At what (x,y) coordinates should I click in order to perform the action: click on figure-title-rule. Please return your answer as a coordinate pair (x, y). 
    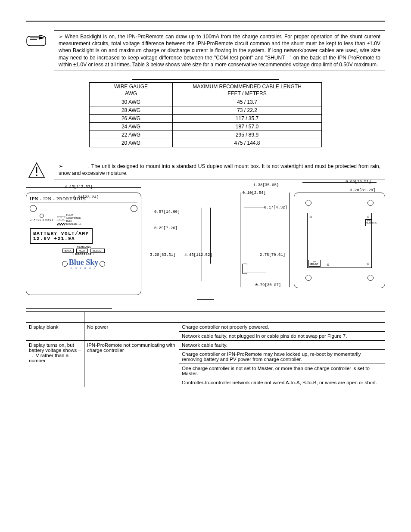
    Looking at the image, I should click on (138, 188).